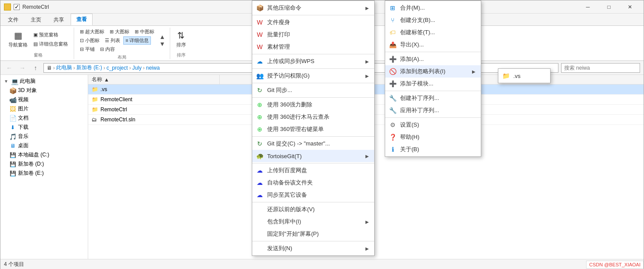  What do you see at coordinates (44, 164) in the screenshot?
I see `tree-item-d-drive: 💾 新加卷 (D:)` at bounding box center [44, 164].